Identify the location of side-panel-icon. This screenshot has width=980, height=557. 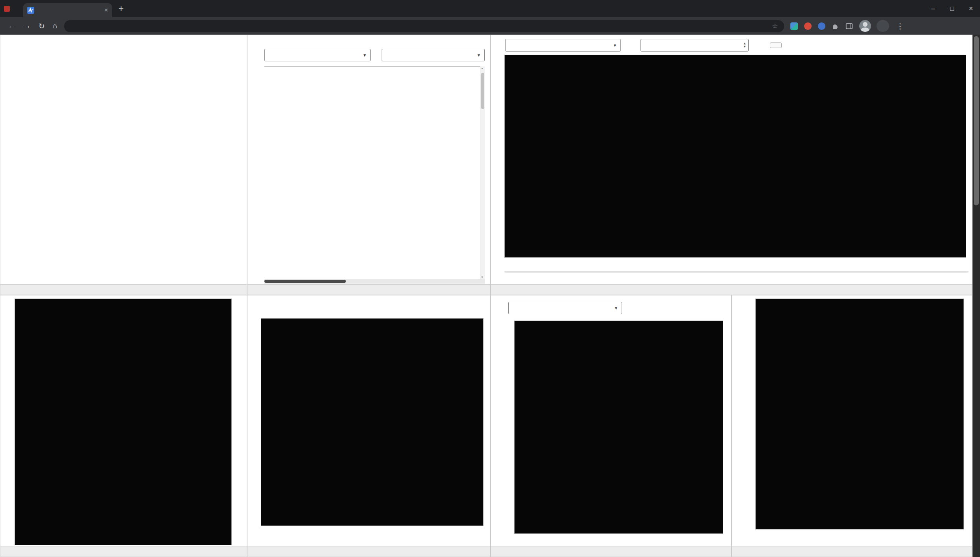
(849, 26).